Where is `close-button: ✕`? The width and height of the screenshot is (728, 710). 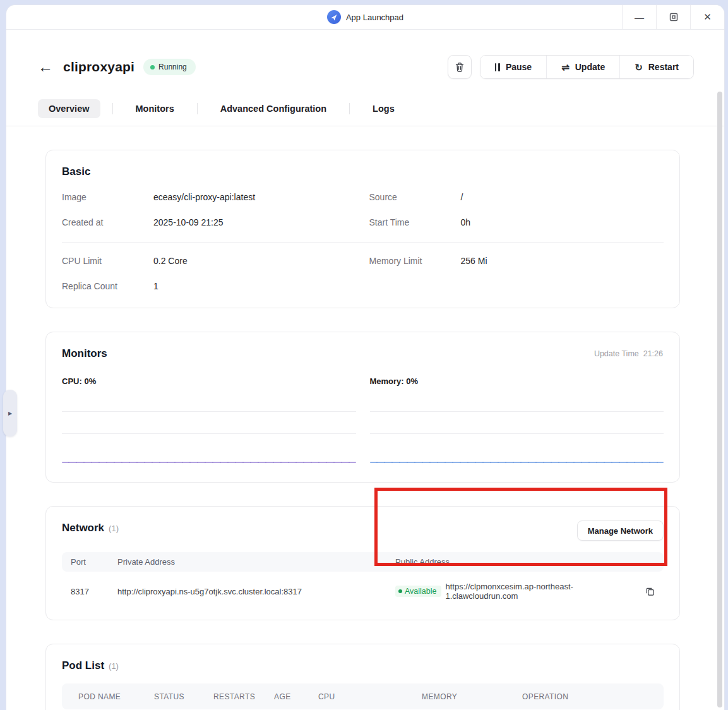 close-button: ✕ is located at coordinates (707, 17).